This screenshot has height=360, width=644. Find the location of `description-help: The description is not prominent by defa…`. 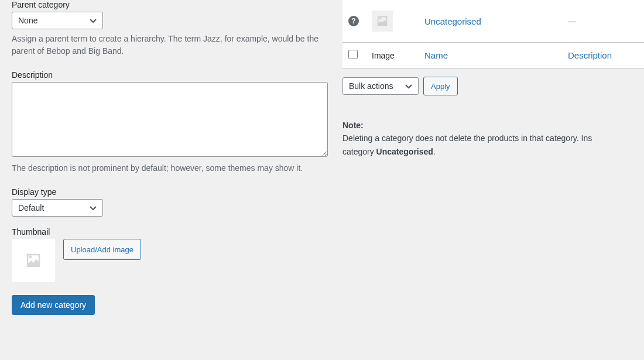

description-help: The description is not prominent by defa… is located at coordinates (170, 169).